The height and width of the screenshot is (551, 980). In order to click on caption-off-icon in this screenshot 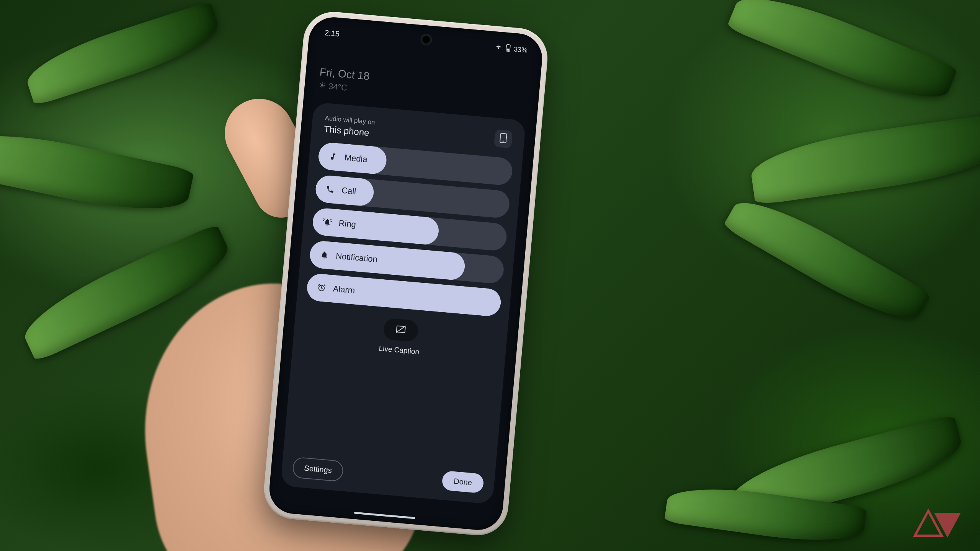, I will do `click(401, 330)`.